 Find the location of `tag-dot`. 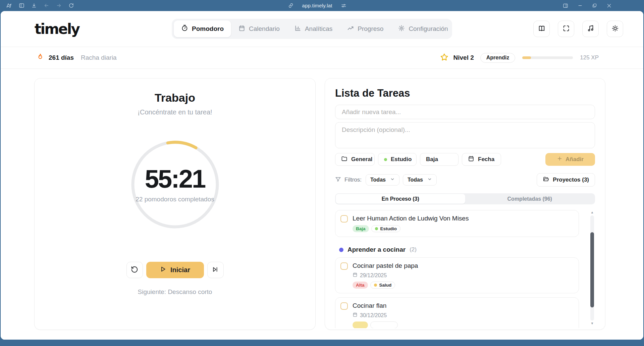

tag-dot is located at coordinates (386, 160).